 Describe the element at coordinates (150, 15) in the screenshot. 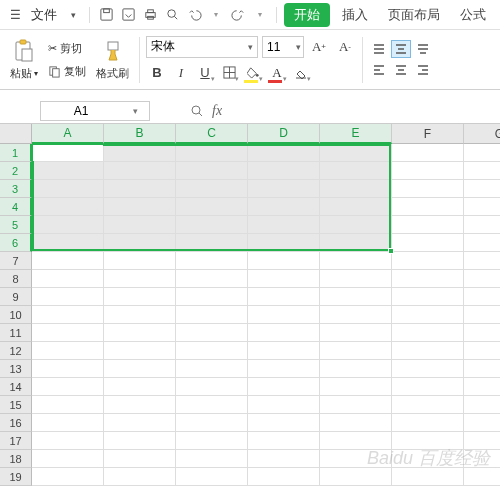

I see `print-icon` at that location.